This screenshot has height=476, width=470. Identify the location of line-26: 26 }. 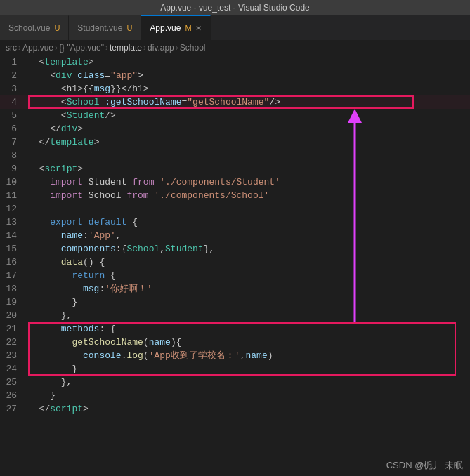
(235, 396).